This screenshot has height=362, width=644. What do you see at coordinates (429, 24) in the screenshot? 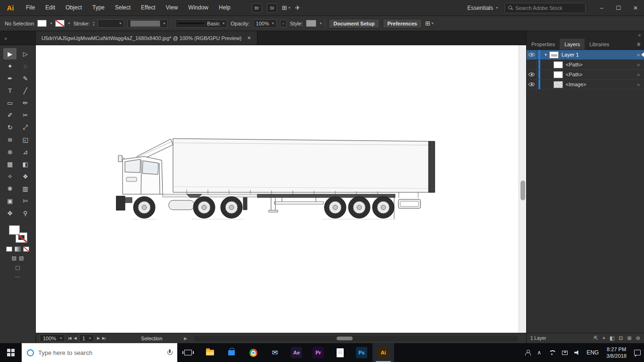
I see `align-options-icon: ⊞▾` at bounding box center [429, 24].